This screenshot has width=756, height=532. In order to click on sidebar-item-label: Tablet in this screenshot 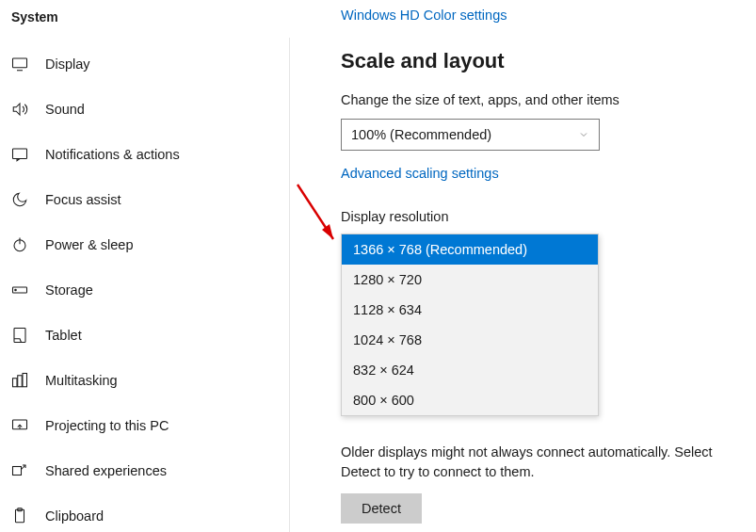, I will do `click(64, 335)`.